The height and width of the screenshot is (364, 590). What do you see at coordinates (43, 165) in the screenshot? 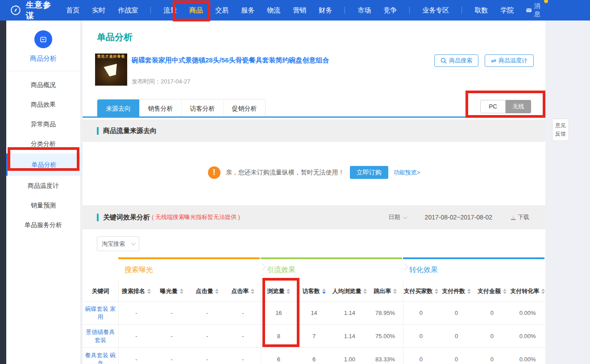
I see `sidebar-item-单品分析: 单品分析` at bounding box center [43, 165].